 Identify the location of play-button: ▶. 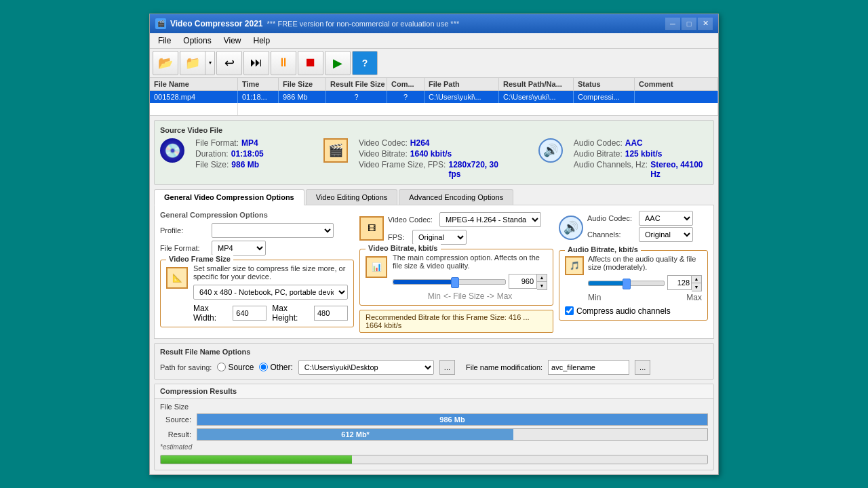
(338, 63).